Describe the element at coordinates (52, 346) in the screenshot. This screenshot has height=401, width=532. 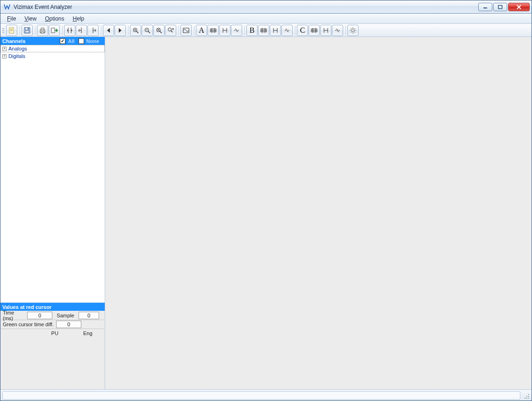
I see `values-panel: Values at red cursor Time (ms) 0 Sample …` at that location.